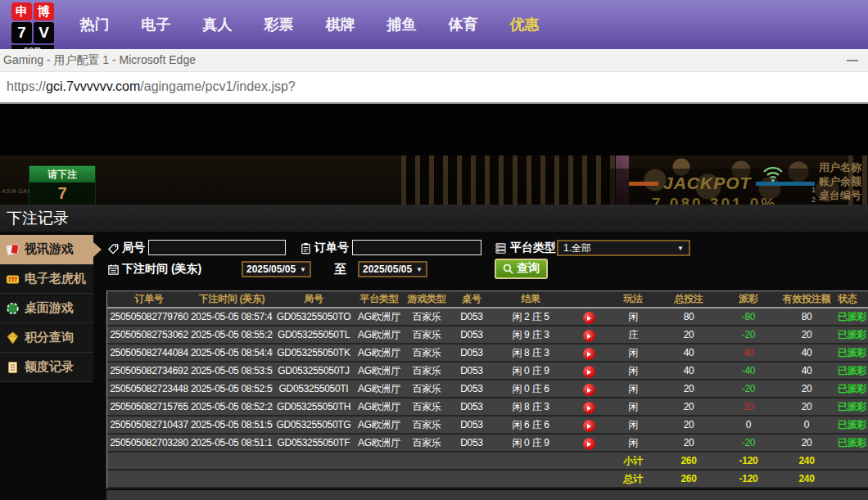 This screenshot has width=868, height=500. I want to click on cell-round-no: GD053255050TK, so click(314, 353).